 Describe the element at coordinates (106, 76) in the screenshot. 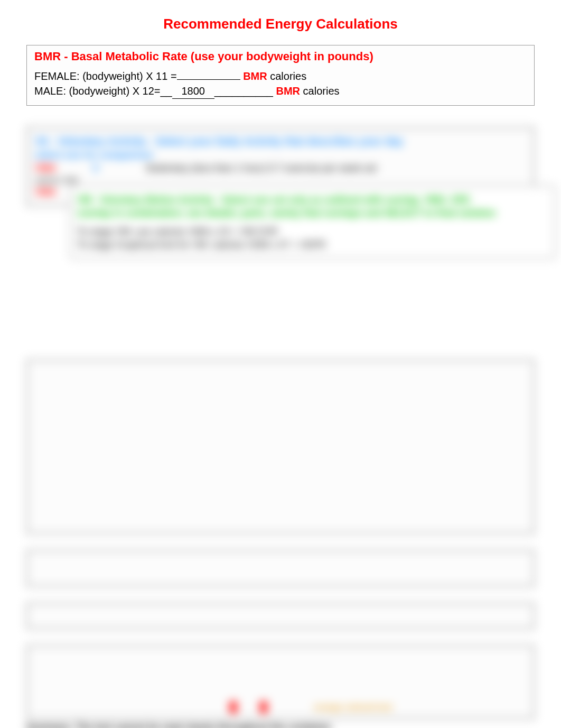

I see `female-prefix: FEMALE: (bodyweight) X 11 =` at that location.